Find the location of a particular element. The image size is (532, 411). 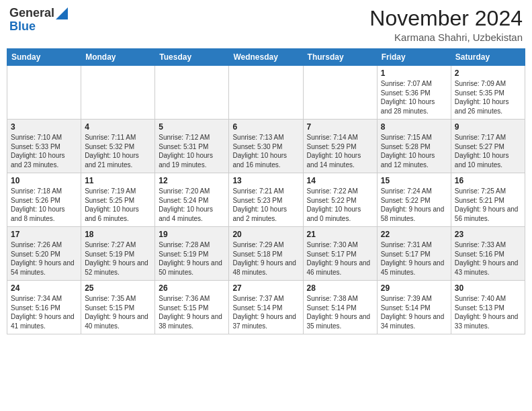

day-info: Sunrise: 7:34 AM Sunset: 5:16 PM Dayligh… is located at coordinates (44, 312).